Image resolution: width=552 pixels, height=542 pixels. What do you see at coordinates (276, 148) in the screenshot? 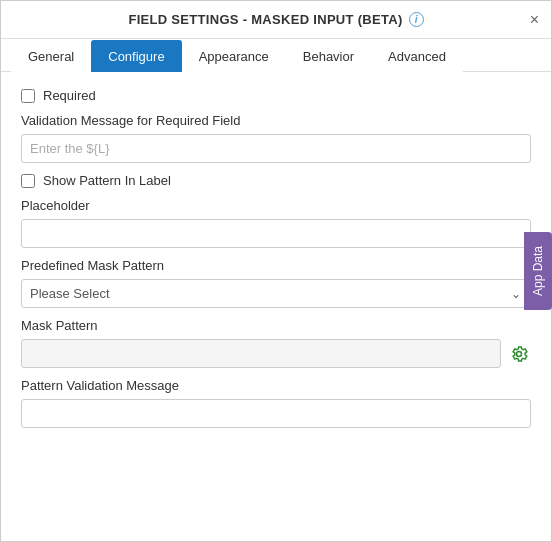
I see `validation-message-input` at bounding box center [276, 148].